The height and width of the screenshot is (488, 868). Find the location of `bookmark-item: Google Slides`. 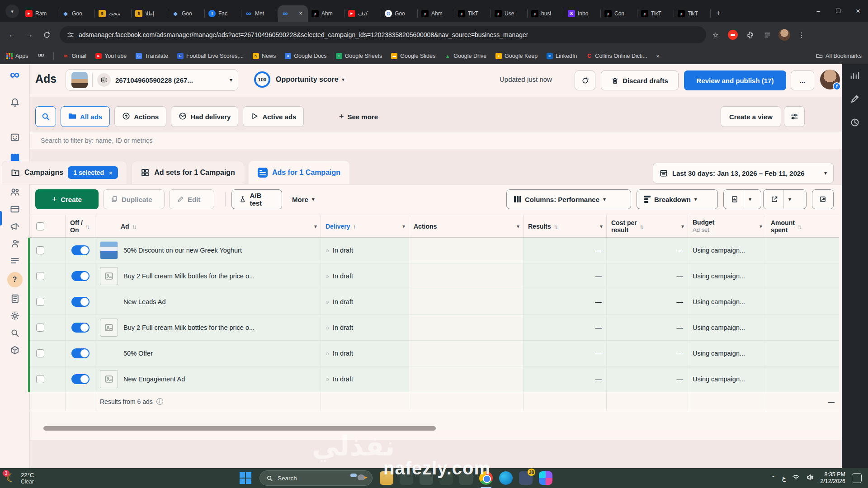

bookmark-item: Google Slides is located at coordinates (413, 56).